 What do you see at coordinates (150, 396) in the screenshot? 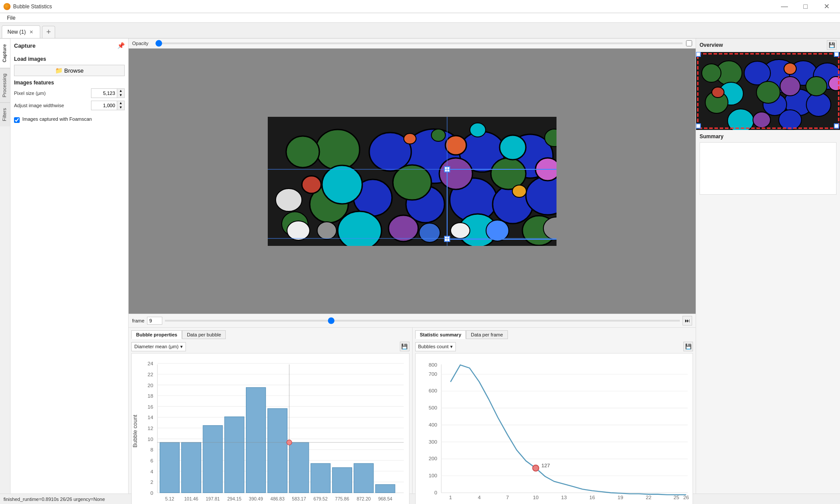
I see `svg-text: 18` at bounding box center [150, 396].